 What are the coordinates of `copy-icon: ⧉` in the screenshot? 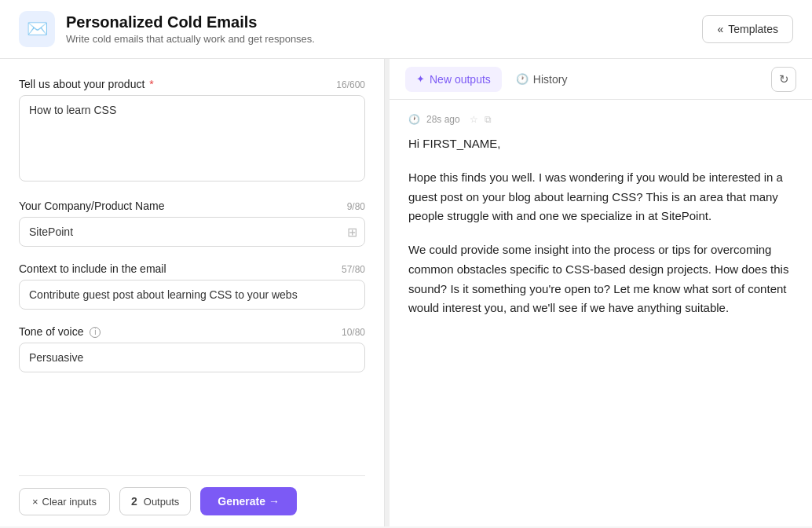 It's located at (488, 119).